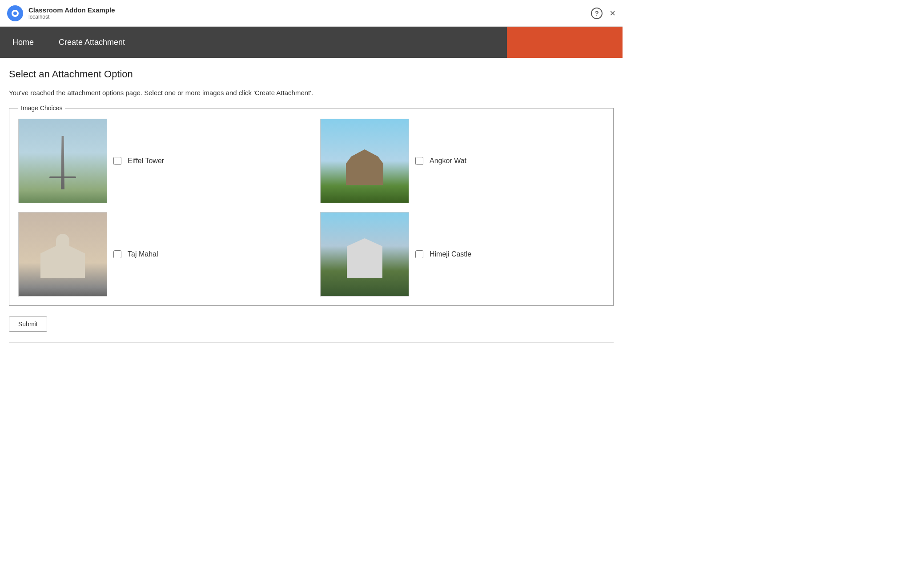 Image resolution: width=924 pixels, height=569 pixels. Describe the element at coordinates (565, 42) in the screenshot. I see `nav-accent` at that location.